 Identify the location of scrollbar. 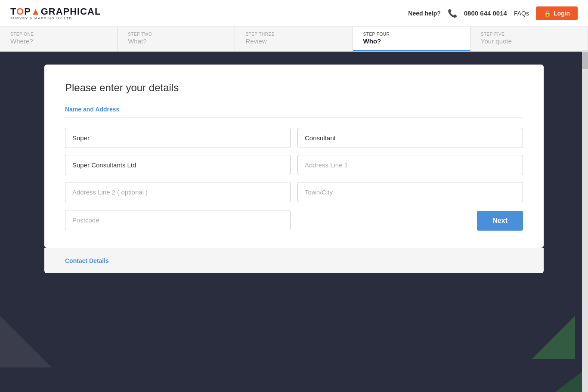
(585, 221).